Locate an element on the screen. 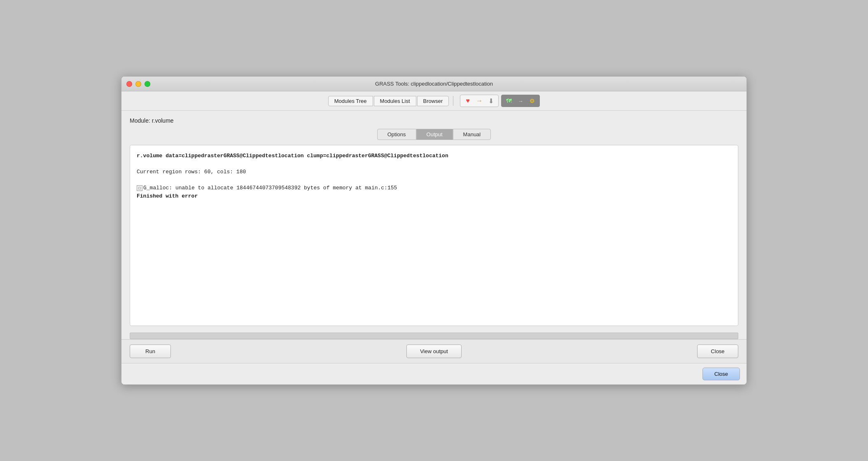 This screenshot has height=461, width=868. arrow-right2-icon: → is located at coordinates (520, 101).